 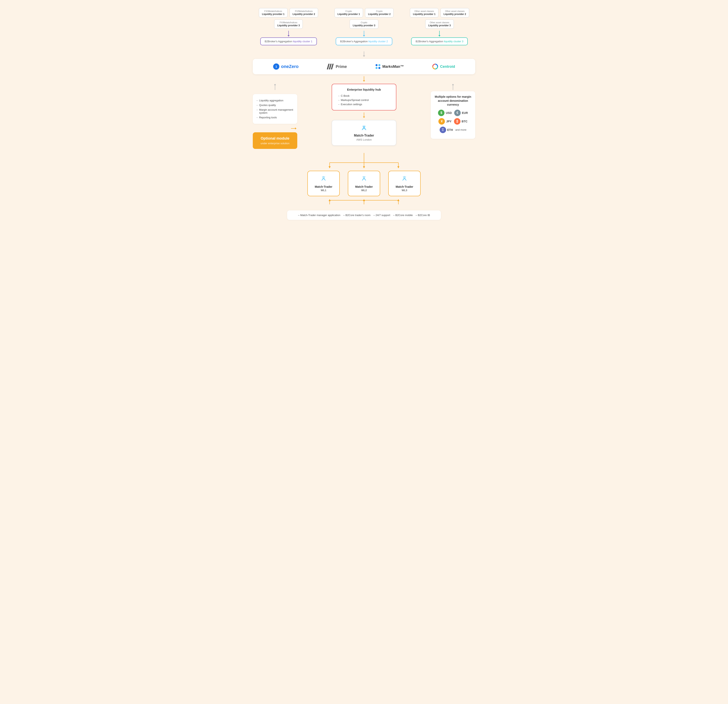 What do you see at coordinates (341, 67) in the screenshot?
I see `prime-label: Prime` at bounding box center [341, 67].